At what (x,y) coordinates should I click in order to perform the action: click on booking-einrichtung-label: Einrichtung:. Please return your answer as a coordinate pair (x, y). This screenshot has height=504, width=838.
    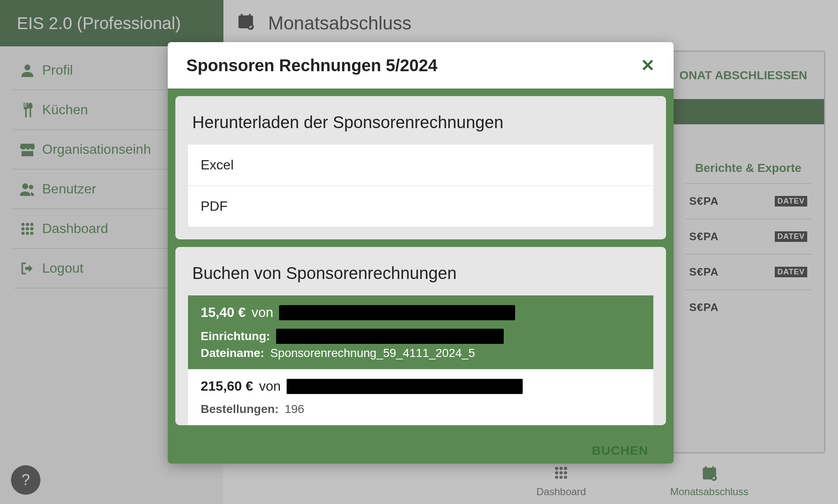
    Looking at the image, I should click on (235, 336).